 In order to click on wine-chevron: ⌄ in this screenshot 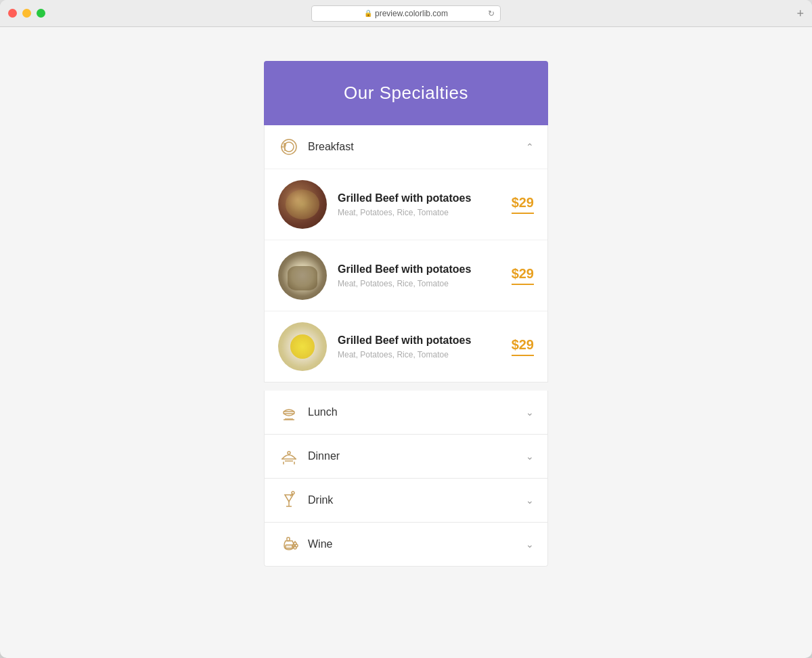, I will do `click(530, 544)`.